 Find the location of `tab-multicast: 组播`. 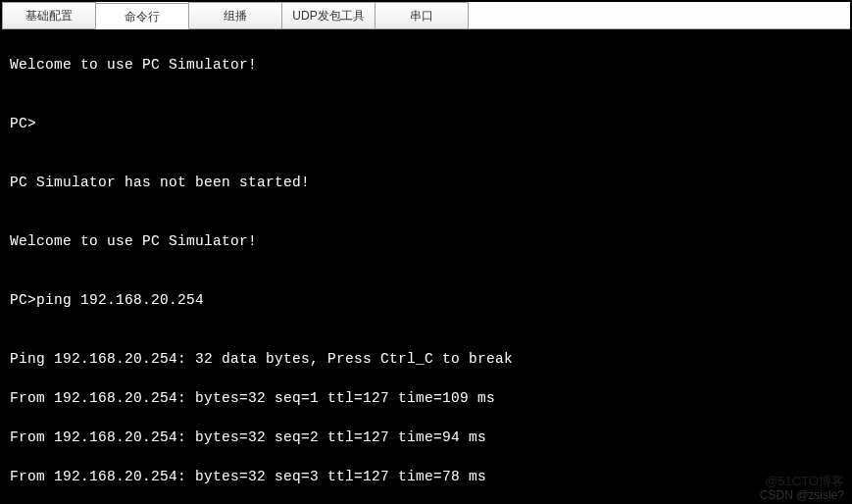

tab-multicast: 组播 is located at coordinates (235, 16).